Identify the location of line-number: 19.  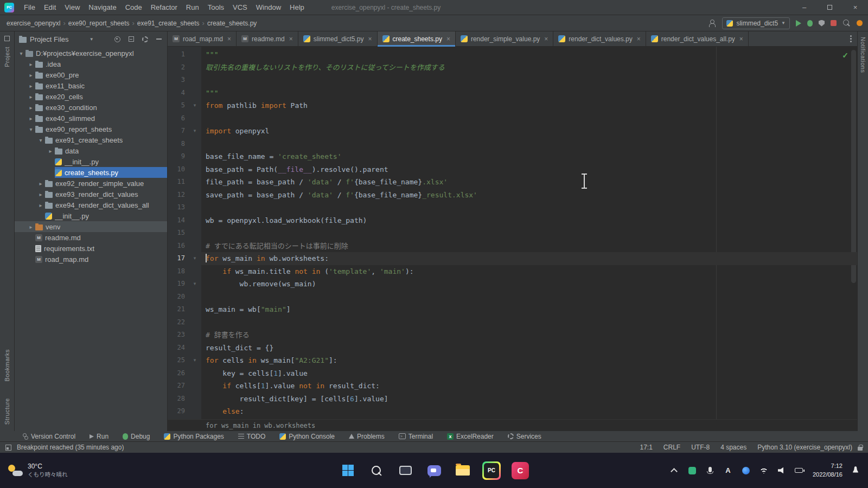
(178, 284).